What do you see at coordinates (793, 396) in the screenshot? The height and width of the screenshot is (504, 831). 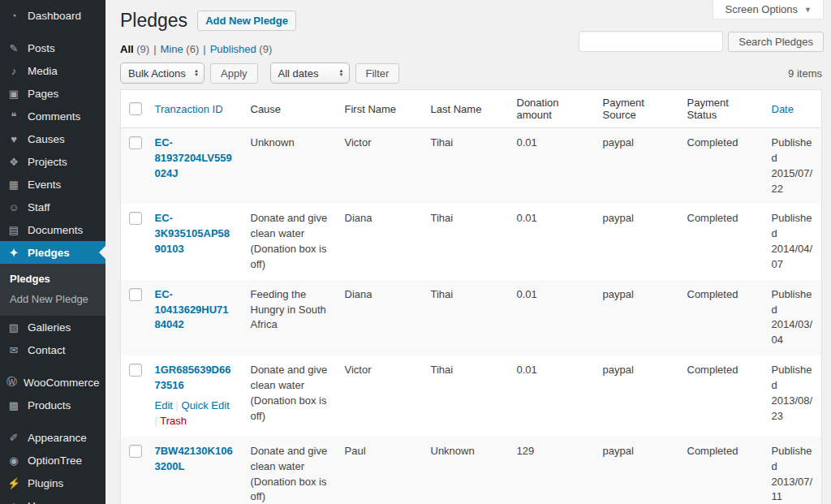 I see `date-cell: Published 2013/08/23` at bounding box center [793, 396].